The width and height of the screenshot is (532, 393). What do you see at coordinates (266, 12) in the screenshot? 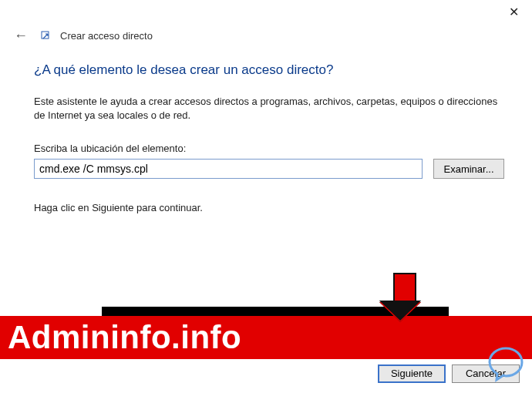
I see `titlebar: ✕` at bounding box center [266, 12].